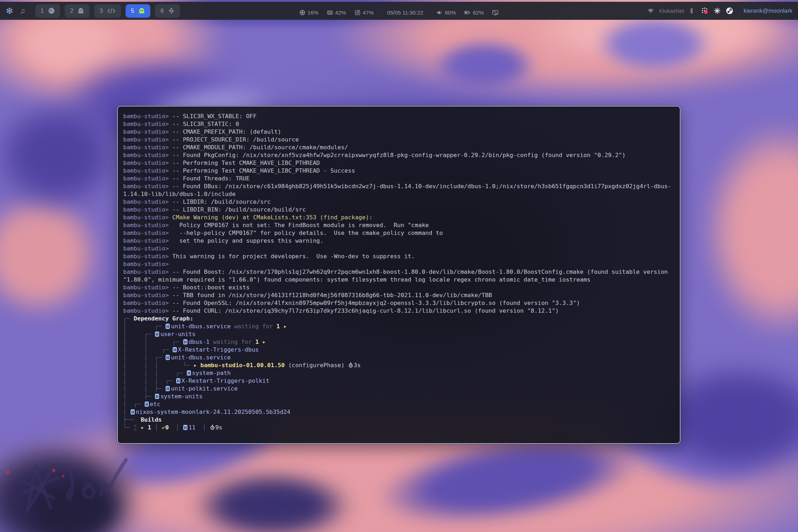 This screenshot has width=798, height=532. Describe the element at coordinates (440, 13) in the screenshot. I see `volume-icon` at that location.